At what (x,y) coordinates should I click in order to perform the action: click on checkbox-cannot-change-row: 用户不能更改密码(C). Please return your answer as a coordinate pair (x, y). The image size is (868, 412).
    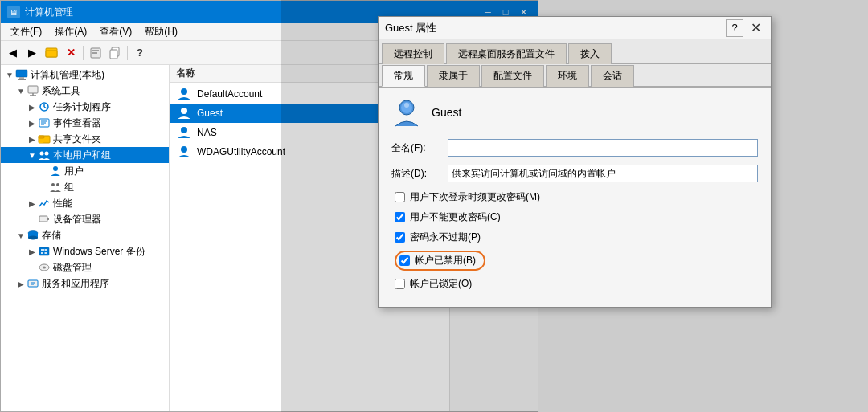
    Looking at the image, I should click on (575, 217).